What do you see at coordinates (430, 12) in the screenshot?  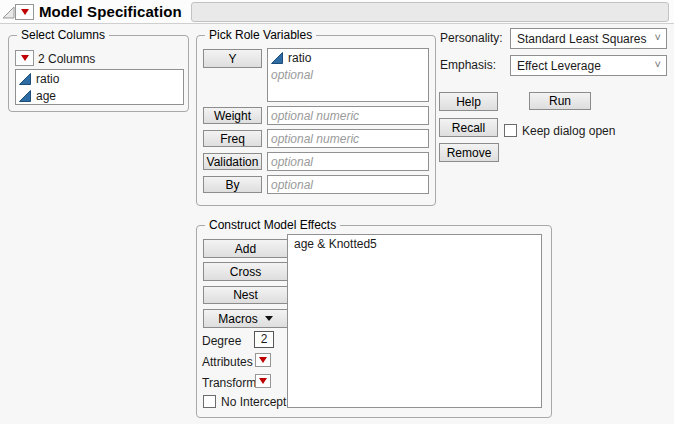 I see `header-spacer-panel` at bounding box center [430, 12].